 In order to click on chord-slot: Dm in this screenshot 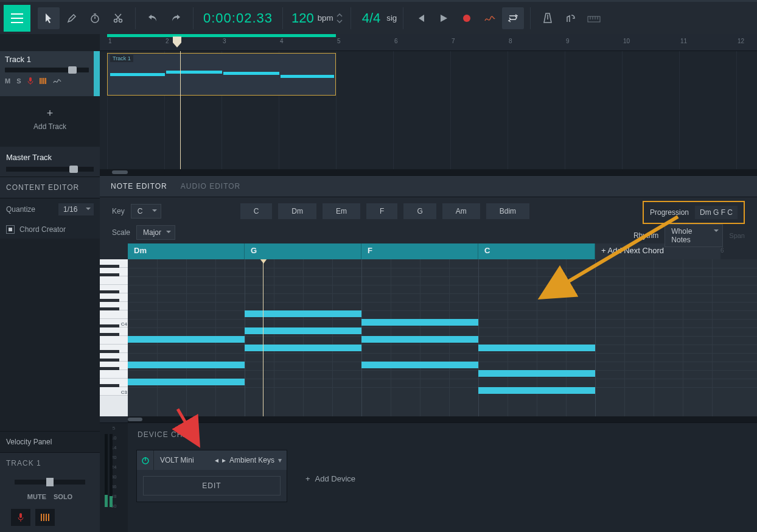, I will do `click(186, 251)`.